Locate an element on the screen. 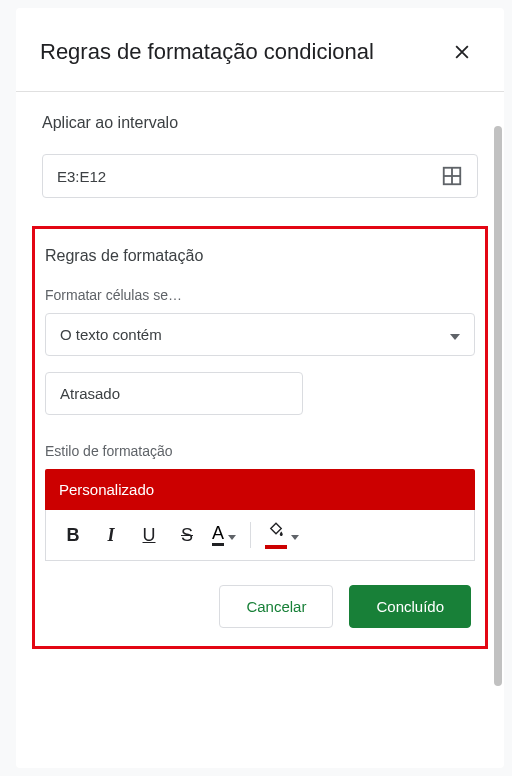 The width and height of the screenshot is (512, 776). format-toolbar: B I U S A is located at coordinates (260, 536).